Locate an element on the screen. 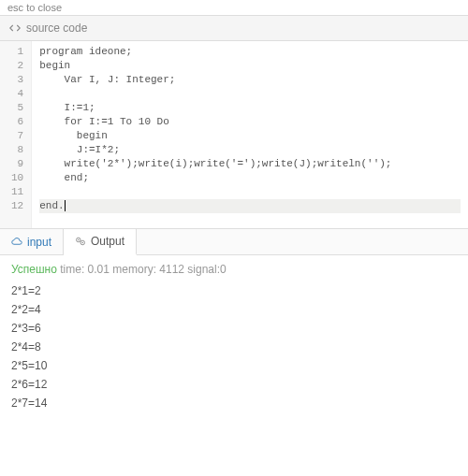 Image resolution: width=468 pixels, height=476 pixels. code-line: write('2*');write(i);write('=');write(J)… is located at coordinates (250, 165).